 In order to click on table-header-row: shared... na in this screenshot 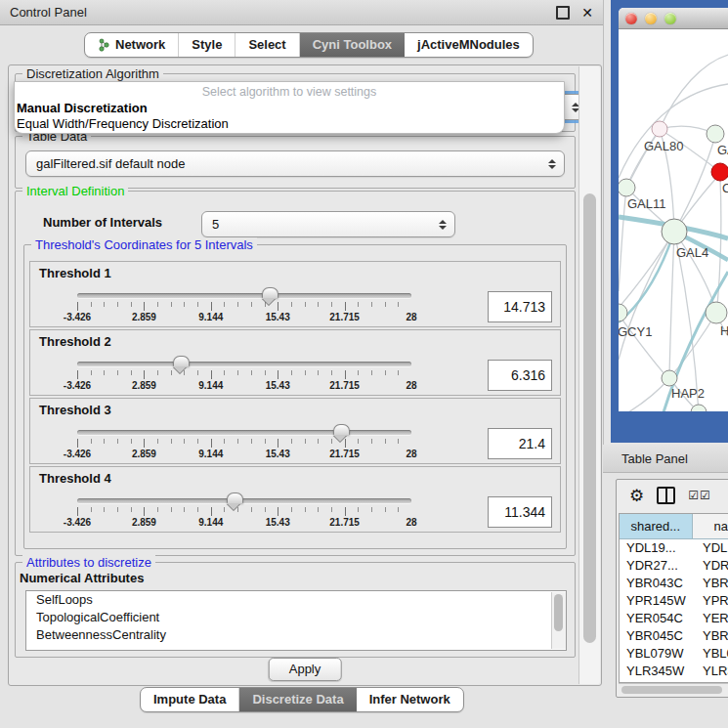, I will do `click(674, 527)`.